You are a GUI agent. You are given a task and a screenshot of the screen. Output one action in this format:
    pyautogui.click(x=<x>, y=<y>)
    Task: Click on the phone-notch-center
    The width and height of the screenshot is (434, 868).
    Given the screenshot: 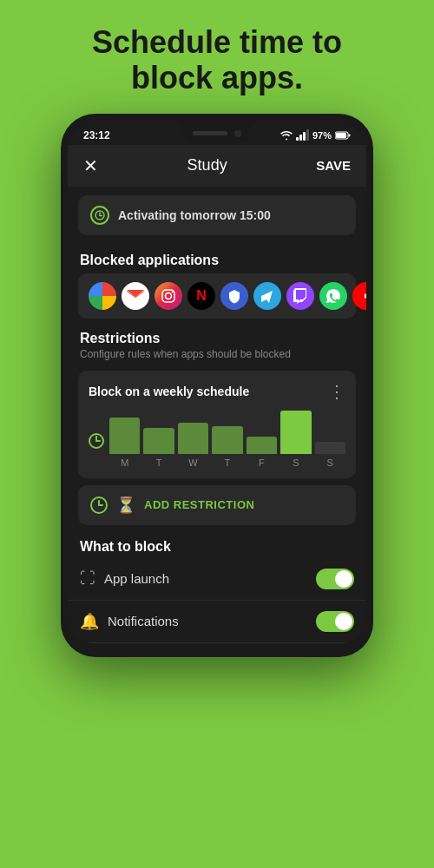 What is the action you would take?
    pyautogui.click(x=217, y=134)
    